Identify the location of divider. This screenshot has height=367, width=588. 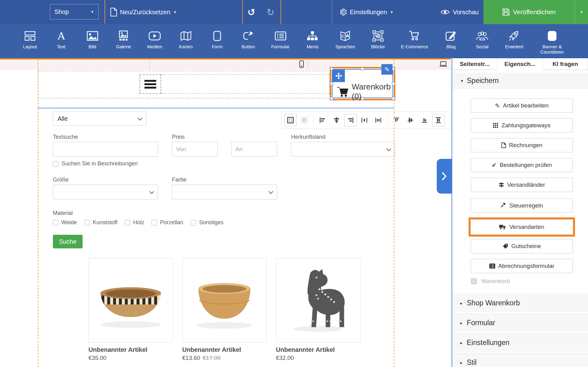
(281, 12).